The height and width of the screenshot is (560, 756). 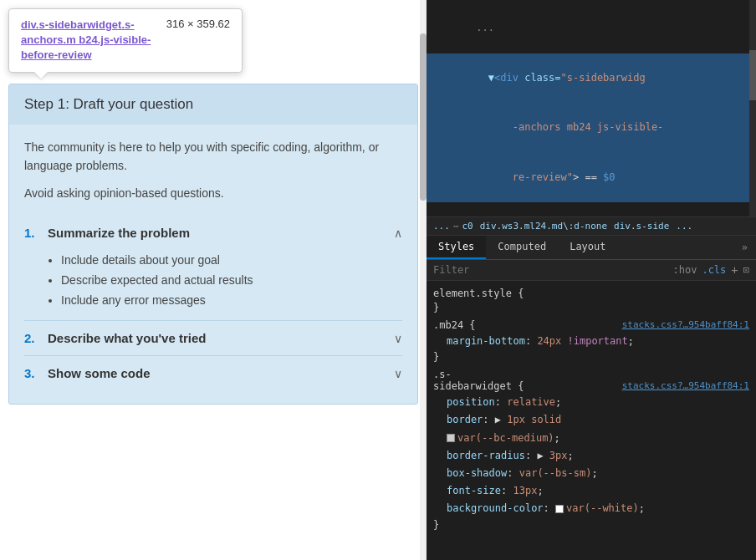 I want to click on devtools-tabs: Styles Computed Layout », so click(x=591, y=247).